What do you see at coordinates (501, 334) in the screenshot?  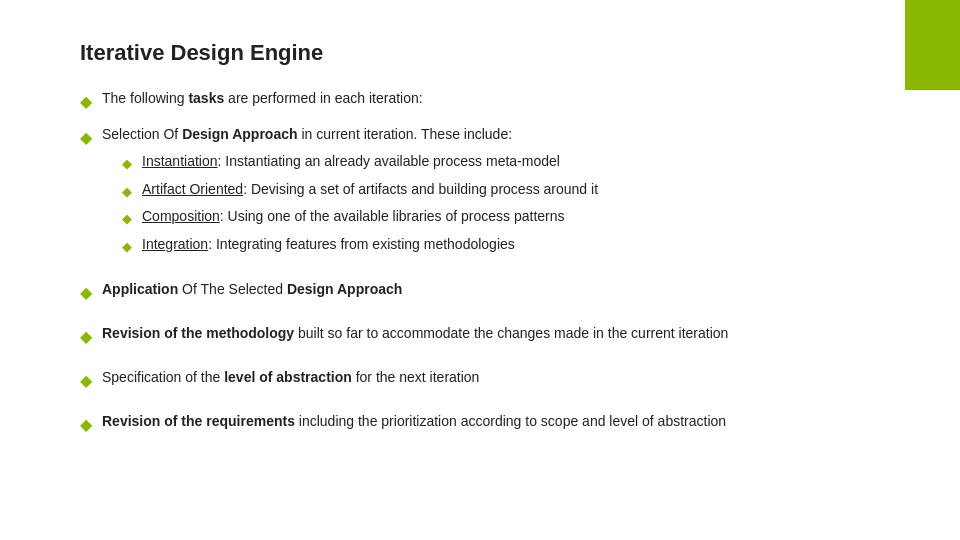 I see `bullet-text-4: Revision of the methodology built so far…` at bounding box center [501, 334].